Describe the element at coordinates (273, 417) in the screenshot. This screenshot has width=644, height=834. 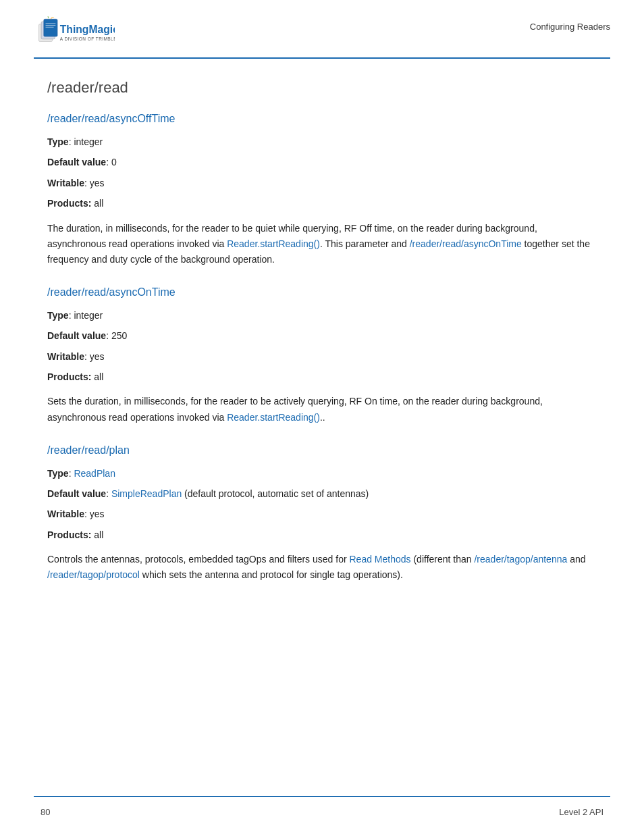
I see `link-startReading-1: Reader.startReading()` at that location.